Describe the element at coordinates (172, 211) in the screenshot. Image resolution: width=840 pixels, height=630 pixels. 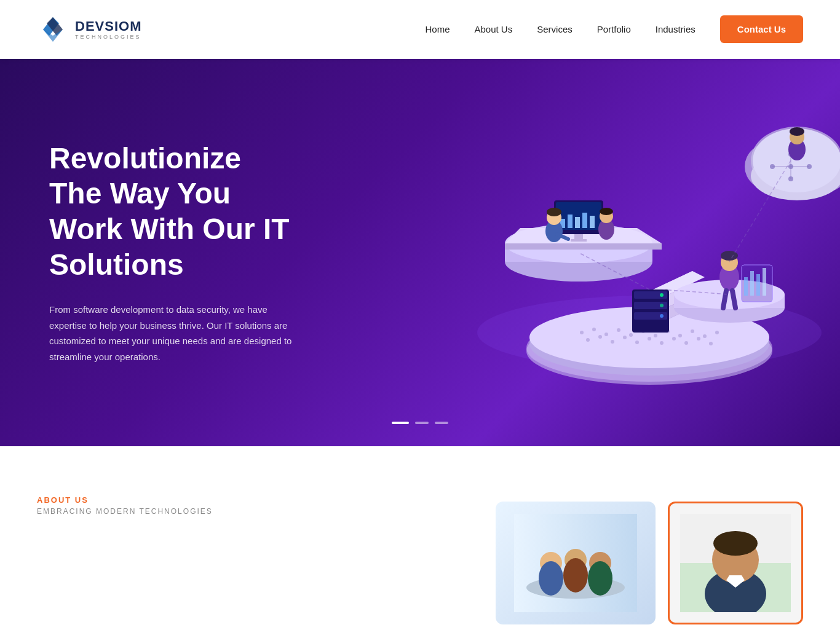
I see `hero-title: Revolutionize The Way You Work With Our …` at that location.